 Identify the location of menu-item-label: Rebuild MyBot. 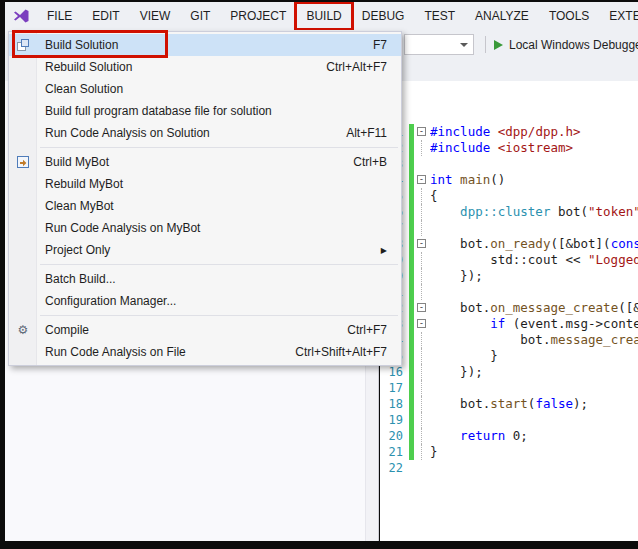
(84, 184).